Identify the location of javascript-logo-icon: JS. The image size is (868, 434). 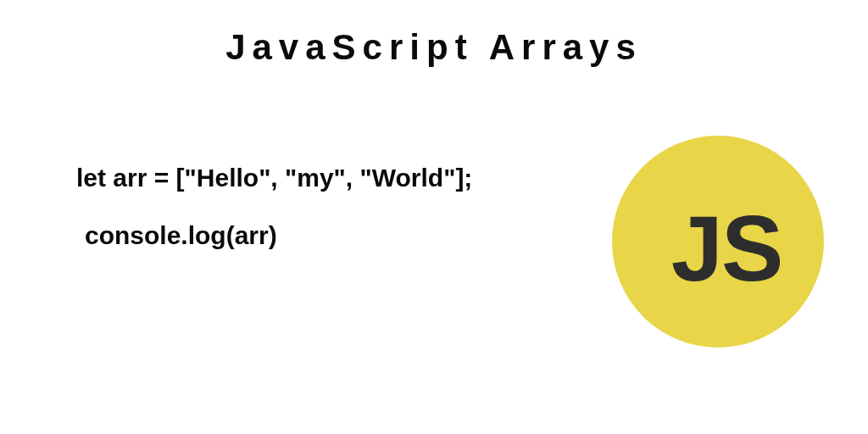
(718, 242).